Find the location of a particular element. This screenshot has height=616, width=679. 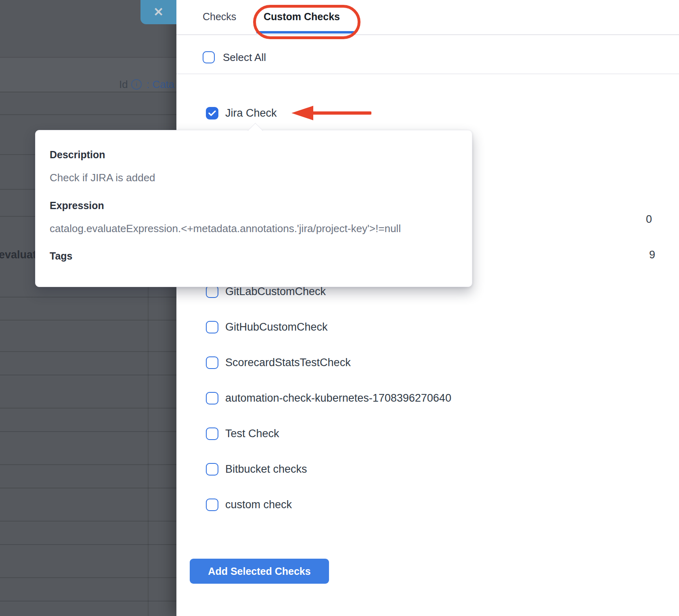

check-label: automation-check-kubernetes-170839627064… is located at coordinates (338, 398).